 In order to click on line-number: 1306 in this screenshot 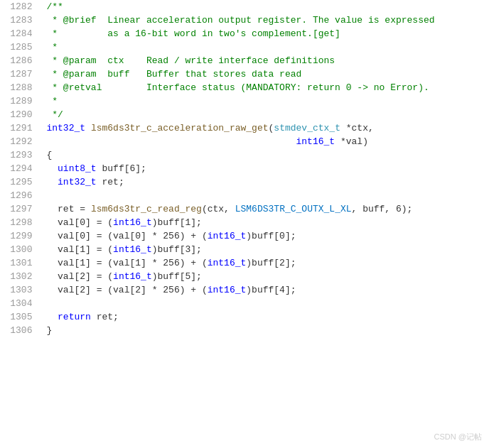, I will do `click(20, 331)`.